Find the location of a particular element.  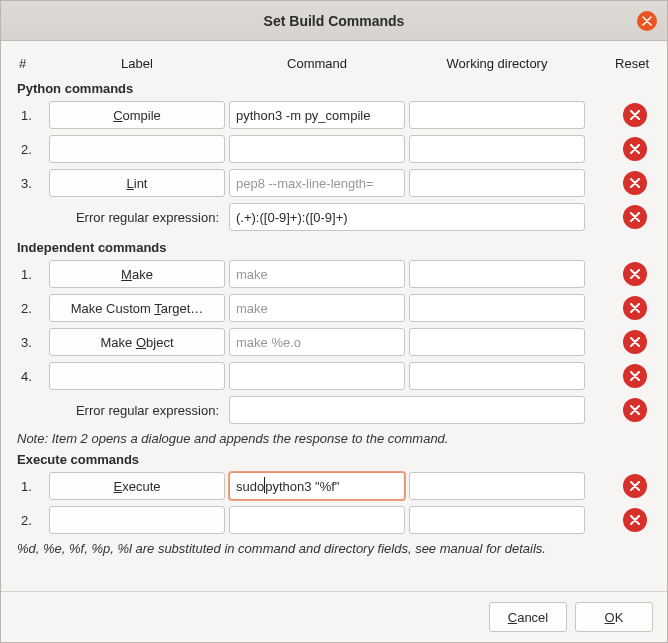

python-row-3: 3. Lint is located at coordinates (334, 183).